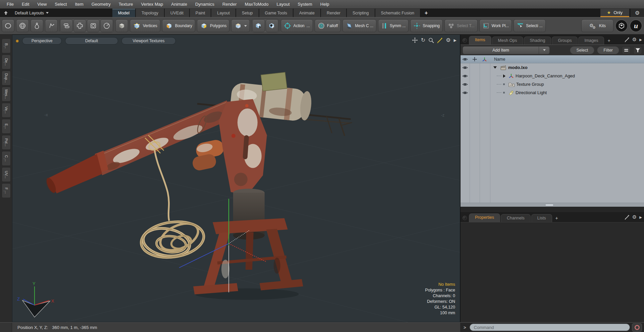 This screenshot has width=644, height=332. I want to click on paint-select-cube-button, so click(272, 26).